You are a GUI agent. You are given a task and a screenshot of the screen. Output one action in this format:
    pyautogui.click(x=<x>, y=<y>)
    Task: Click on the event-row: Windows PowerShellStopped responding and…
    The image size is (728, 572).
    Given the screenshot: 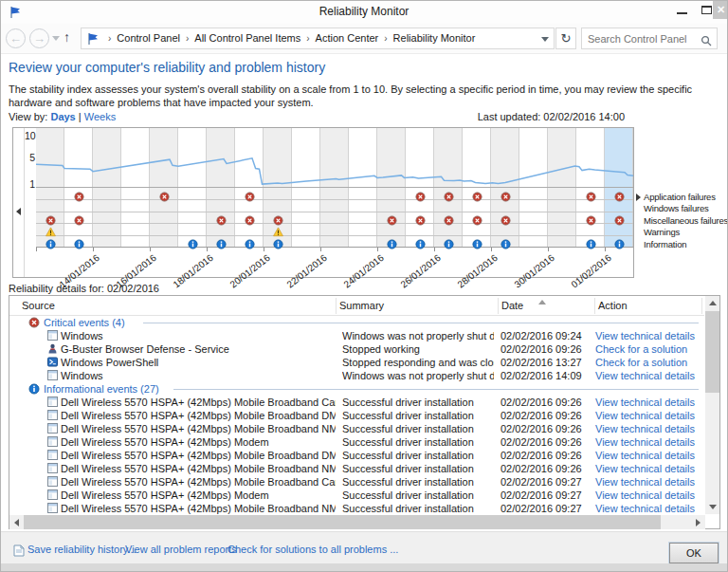 What is the action you would take?
    pyautogui.click(x=356, y=362)
    